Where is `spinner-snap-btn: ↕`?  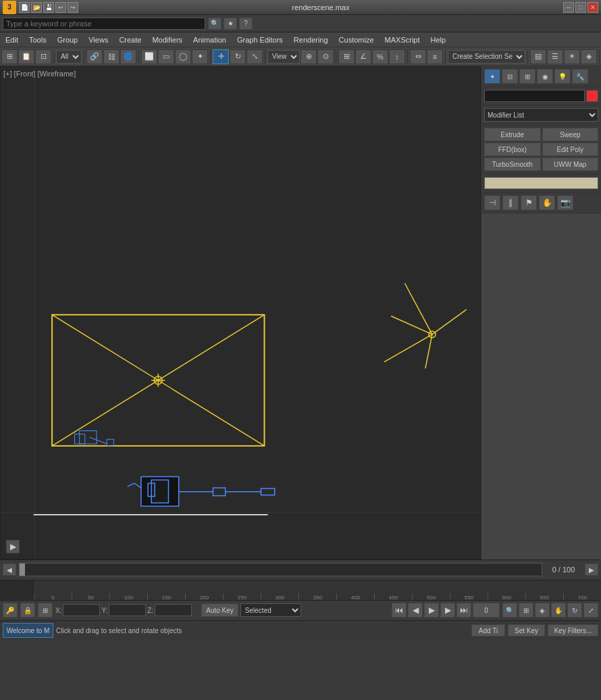
spinner-snap-btn: ↕ is located at coordinates (397, 57).